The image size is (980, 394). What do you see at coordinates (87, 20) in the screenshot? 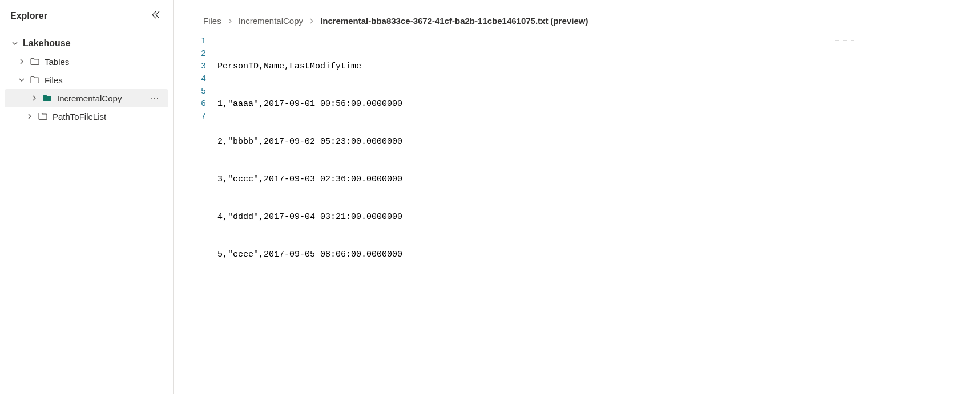
I see `sidebar-header: Explorer` at bounding box center [87, 20].